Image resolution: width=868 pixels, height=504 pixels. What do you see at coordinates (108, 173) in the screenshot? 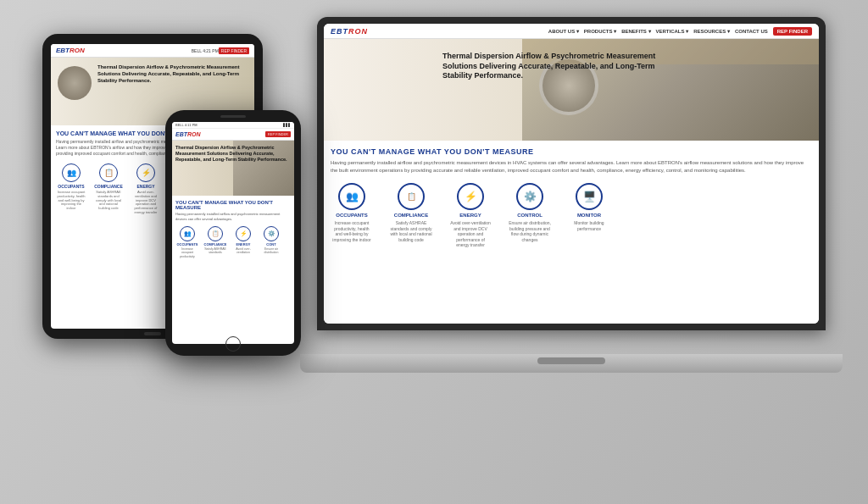
I see `tablet-compliance-icon: 📋` at bounding box center [108, 173].